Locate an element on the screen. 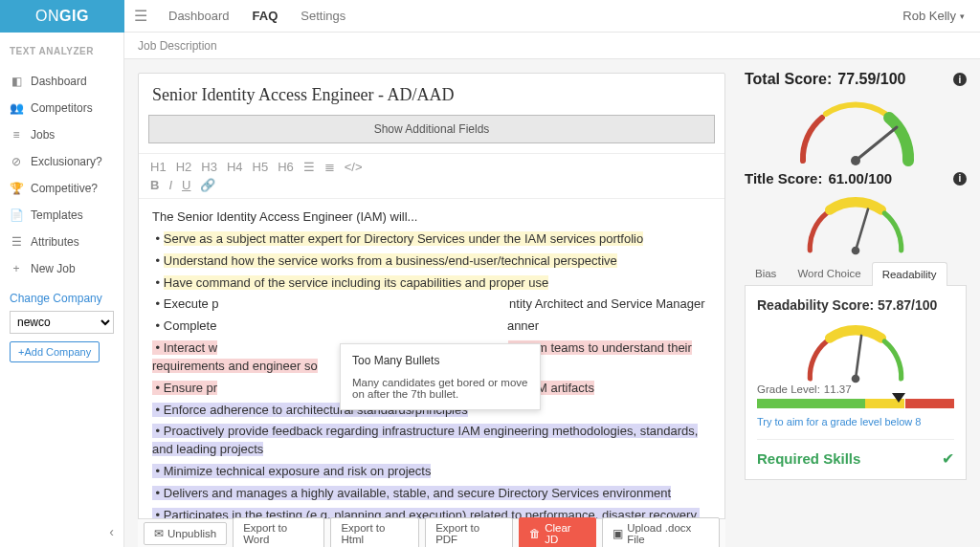 The height and width of the screenshot is (547, 980). readability-score-value: 57.87/100 is located at coordinates (907, 305).